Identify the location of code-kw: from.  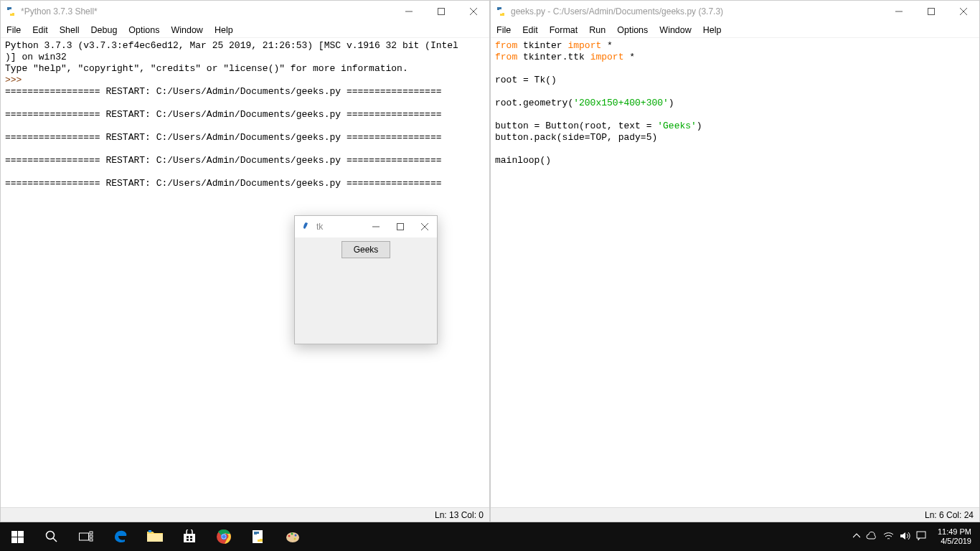
(507, 46).